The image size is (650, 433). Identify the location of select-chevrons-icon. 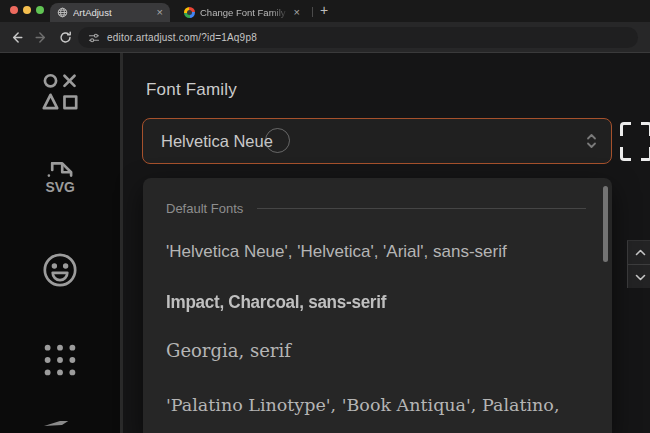
(592, 141).